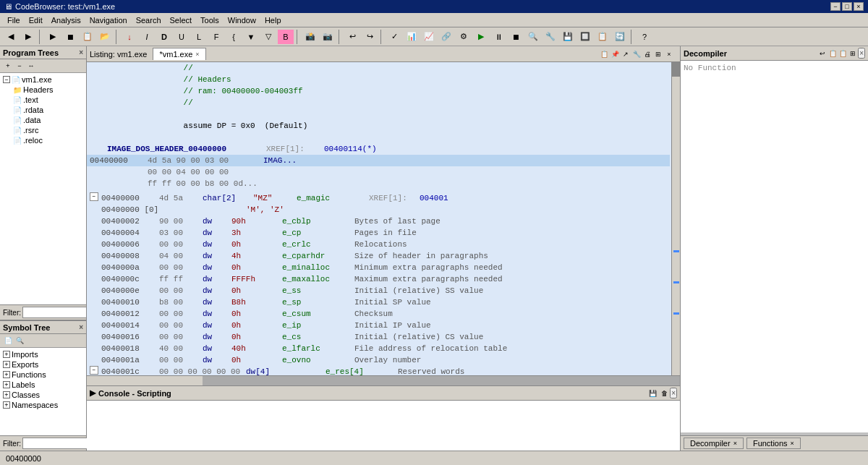 The height and width of the screenshot is (465, 868). What do you see at coordinates (43, 375) in the screenshot?
I see `st-functions: + Functions` at bounding box center [43, 375].